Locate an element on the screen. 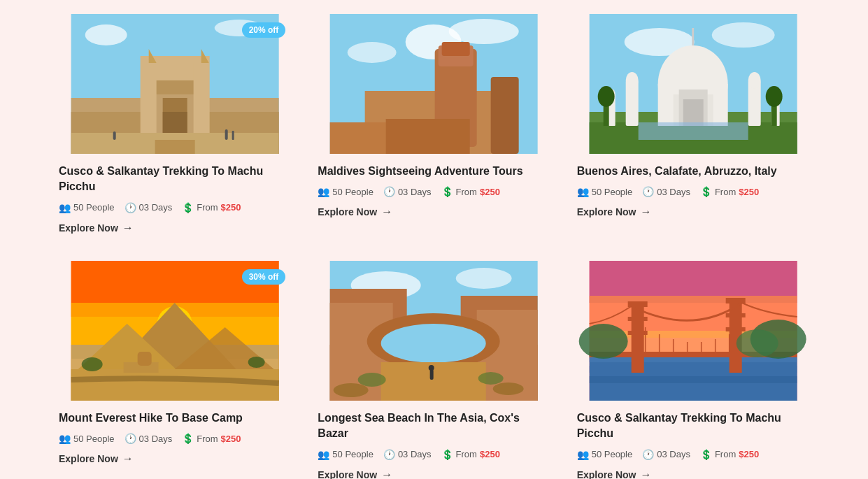  tour-card-3: Buenos Aires, Calafate, Abruzzo, Italy 👥… is located at coordinates (693, 127).